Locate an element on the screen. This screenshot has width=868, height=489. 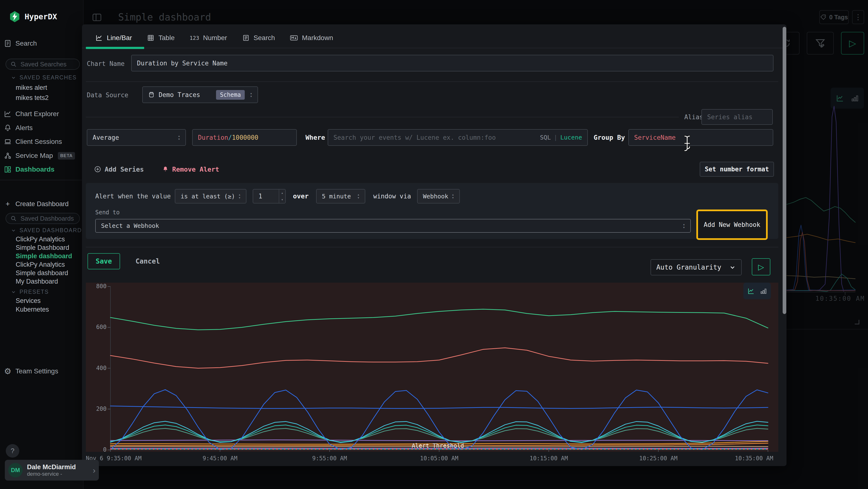
saved-dashboards-search is located at coordinates (42, 219).